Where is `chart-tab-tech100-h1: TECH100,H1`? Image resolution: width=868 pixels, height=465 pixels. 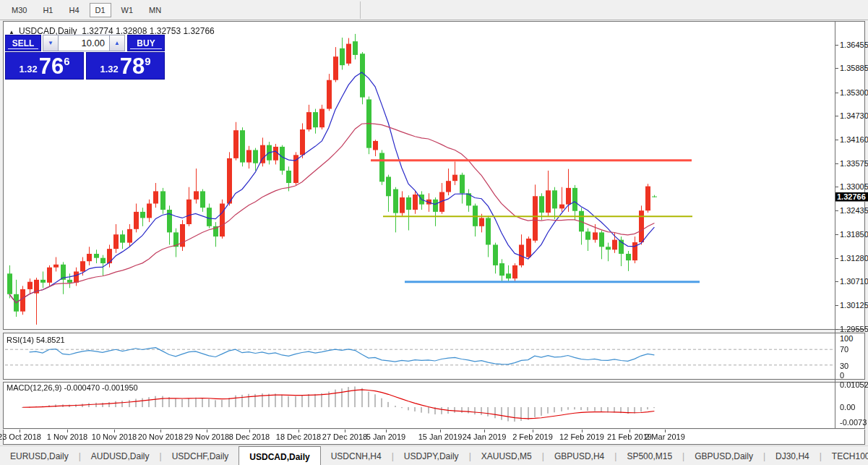
chart-tab-tech100-h1: TECH100,H1 is located at coordinates (845, 456).